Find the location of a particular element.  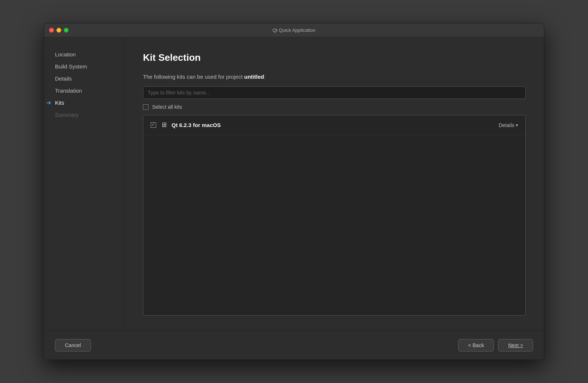

kit-checkbox is located at coordinates (153, 125).